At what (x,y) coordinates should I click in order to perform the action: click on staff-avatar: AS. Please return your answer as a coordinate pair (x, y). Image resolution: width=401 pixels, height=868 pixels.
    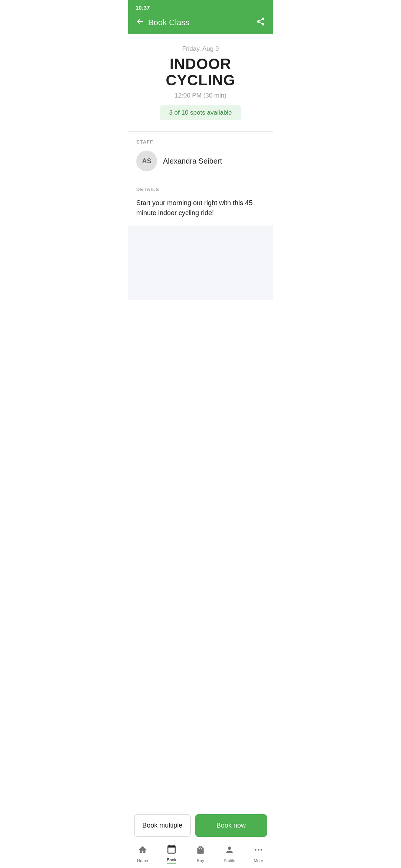
    Looking at the image, I should click on (147, 161).